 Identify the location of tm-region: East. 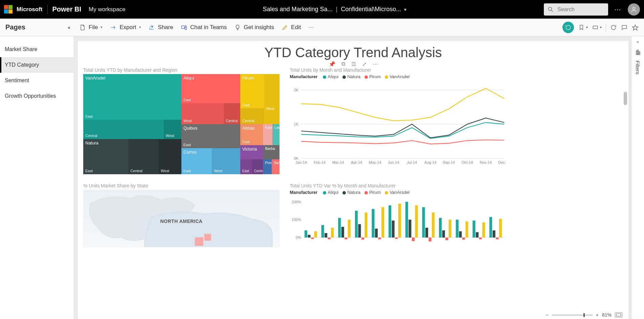
(187, 171).